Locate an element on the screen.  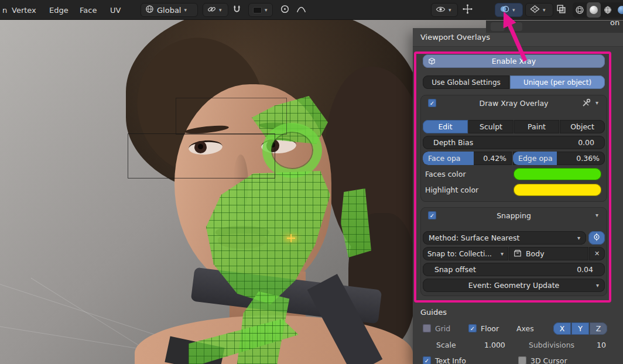
snap-method-dropdown: Method: Surface Nearest ▾ is located at coordinates (505, 238).